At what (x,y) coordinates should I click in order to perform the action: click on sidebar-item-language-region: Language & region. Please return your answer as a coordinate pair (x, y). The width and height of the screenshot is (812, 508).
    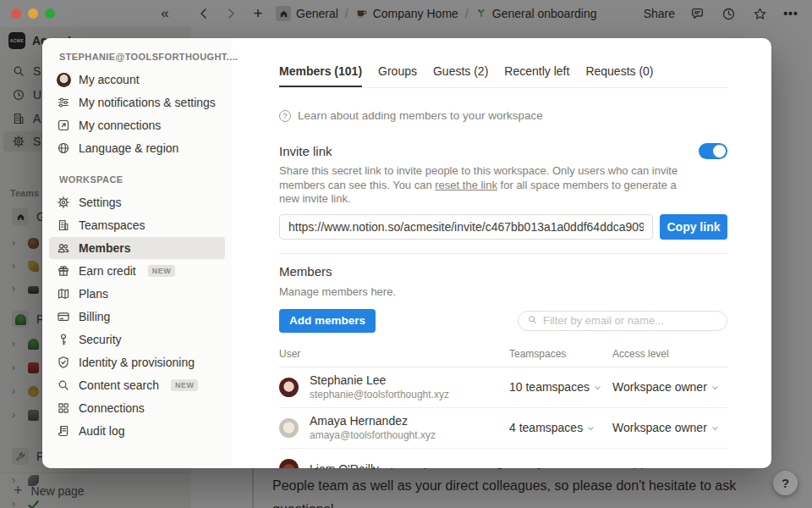
    Looking at the image, I should click on (137, 148).